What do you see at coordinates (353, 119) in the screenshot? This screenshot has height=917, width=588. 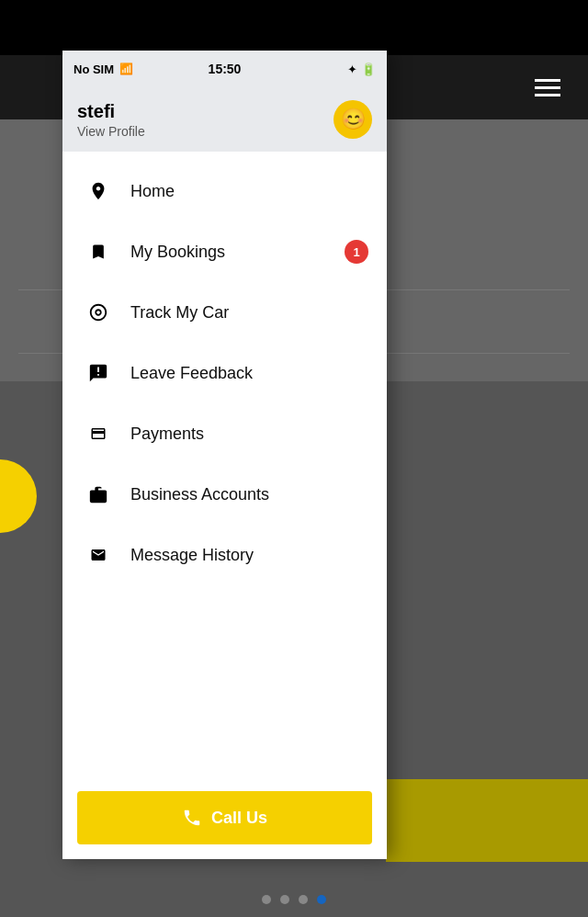 I see `avatar-icon: 😊` at bounding box center [353, 119].